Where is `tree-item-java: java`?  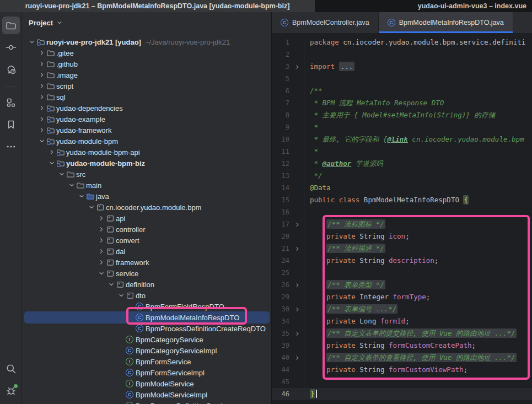 tree-item-java: java is located at coordinates (147, 196).